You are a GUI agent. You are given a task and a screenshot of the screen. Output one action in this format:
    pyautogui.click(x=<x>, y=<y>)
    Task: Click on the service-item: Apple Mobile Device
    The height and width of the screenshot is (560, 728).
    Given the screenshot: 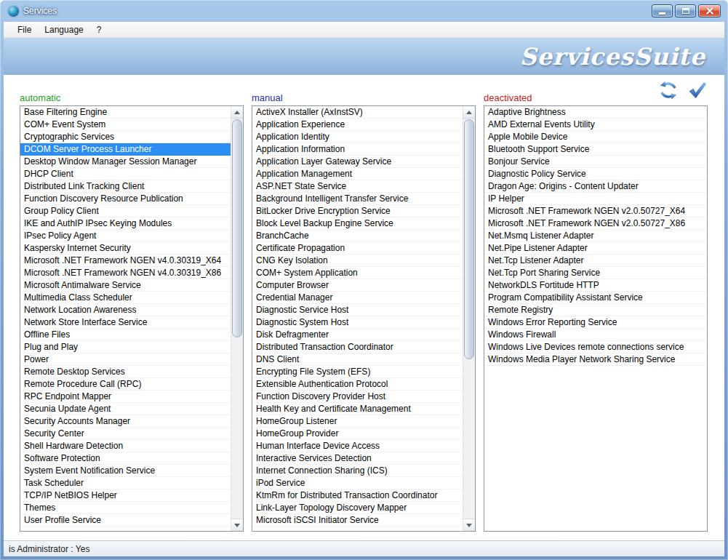 What is the action you would take?
    pyautogui.click(x=596, y=137)
    